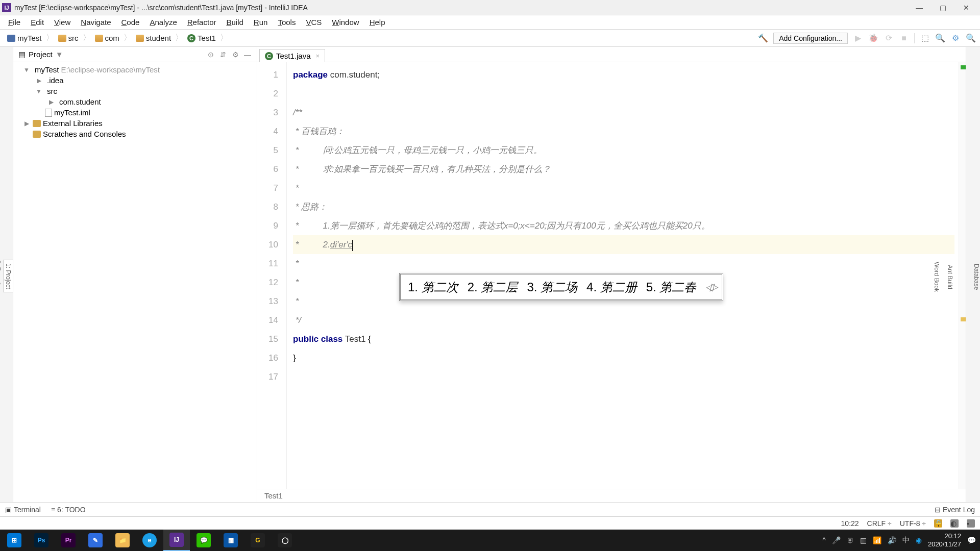 Image resolution: width=980 pixels, height=551 pixels. What do you see at coordinates (292, 56) in the screenshot?
I see `editor-tab: CTest1.java×` at bounding box center [292, 56].